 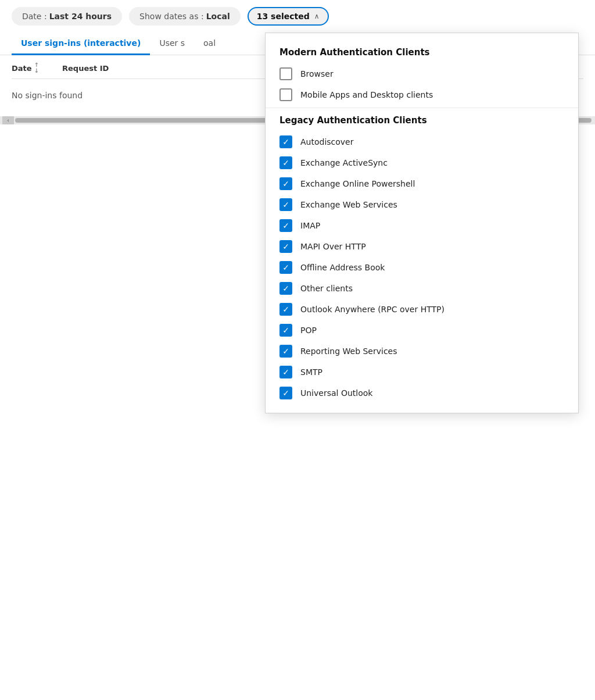 What do you see at coordinates (422, 351) in the screenshot?
I see `dropdown-item-reporting-web-services: ✓ Reporting Web Services` at bounding box center [422, 351].